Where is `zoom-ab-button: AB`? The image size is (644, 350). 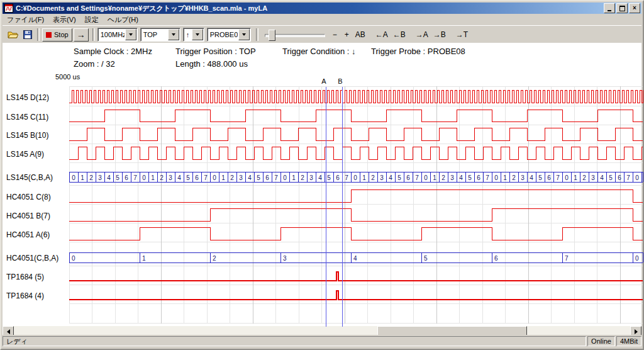 zoom-ab-button: AB is located at coordinates (360, 35).